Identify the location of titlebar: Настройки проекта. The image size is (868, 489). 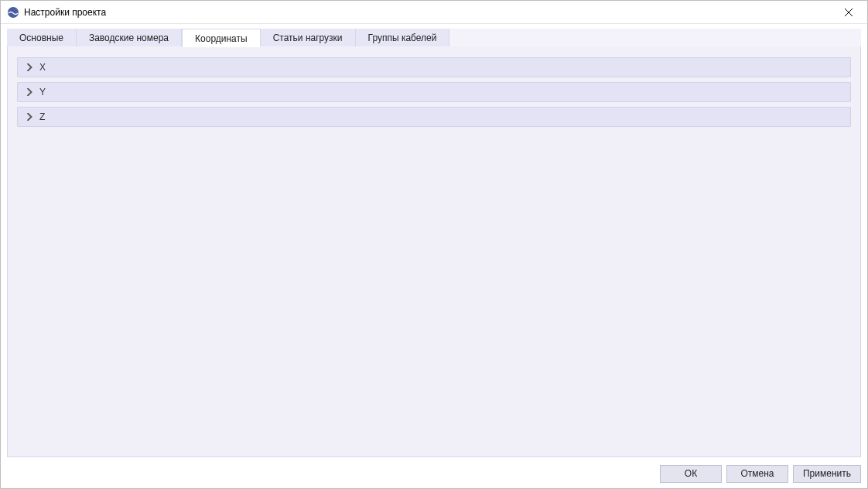
(434, 12).